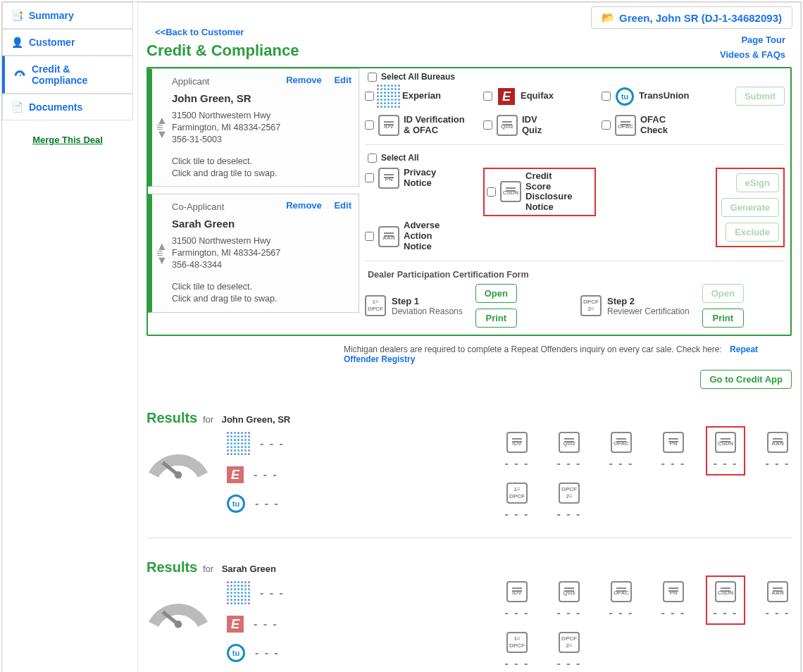  Describe the element at coordinates (304, 206) in the screenshot. I see `coapplicant-remove-link: Remove` at that location.